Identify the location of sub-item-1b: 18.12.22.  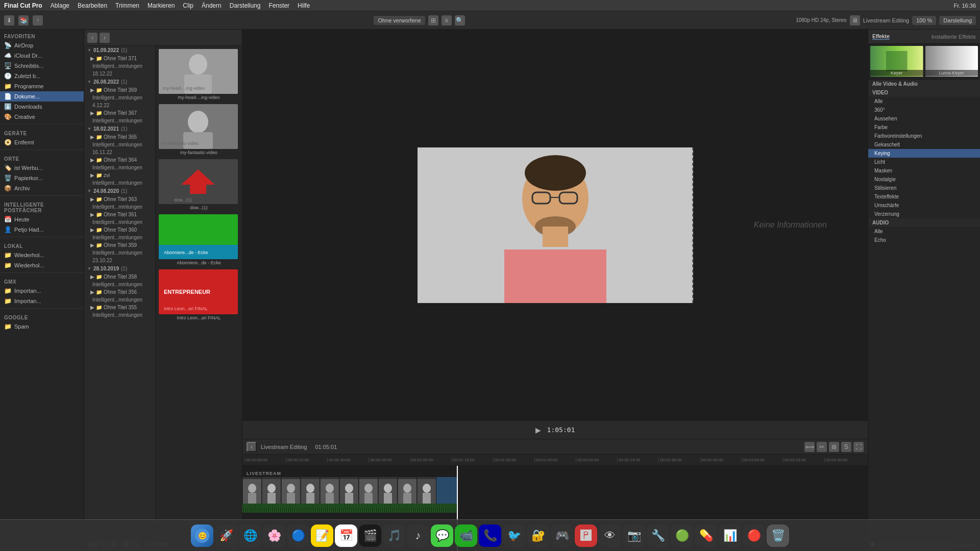
(119, 73).